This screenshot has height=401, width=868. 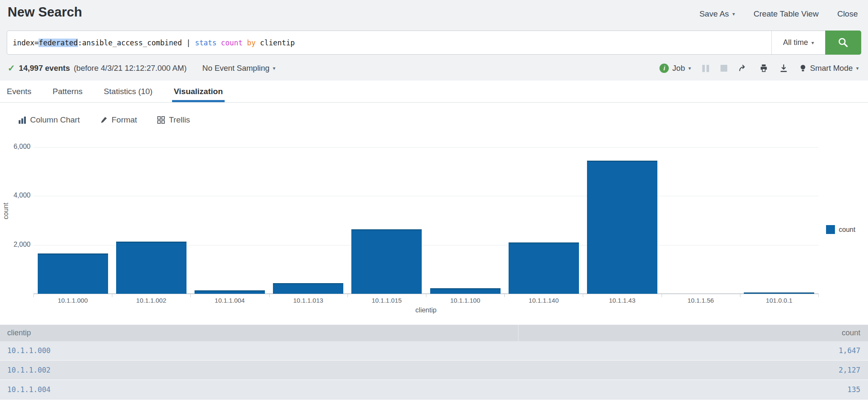 What do you see at coordinates (6, 211) in the screenshot?
I see `y-axis-title: count` at bounding box center [6, 211].